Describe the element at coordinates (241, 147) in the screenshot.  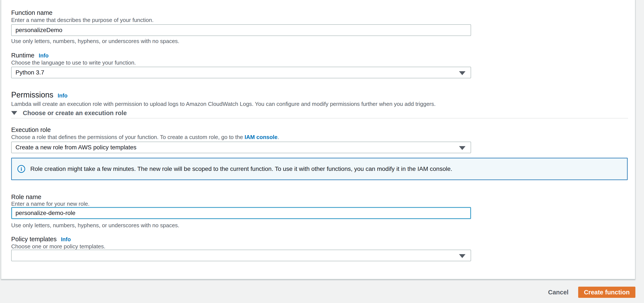
I see `execution-role-select: Create a new role from AWS policy templa…` at that location.